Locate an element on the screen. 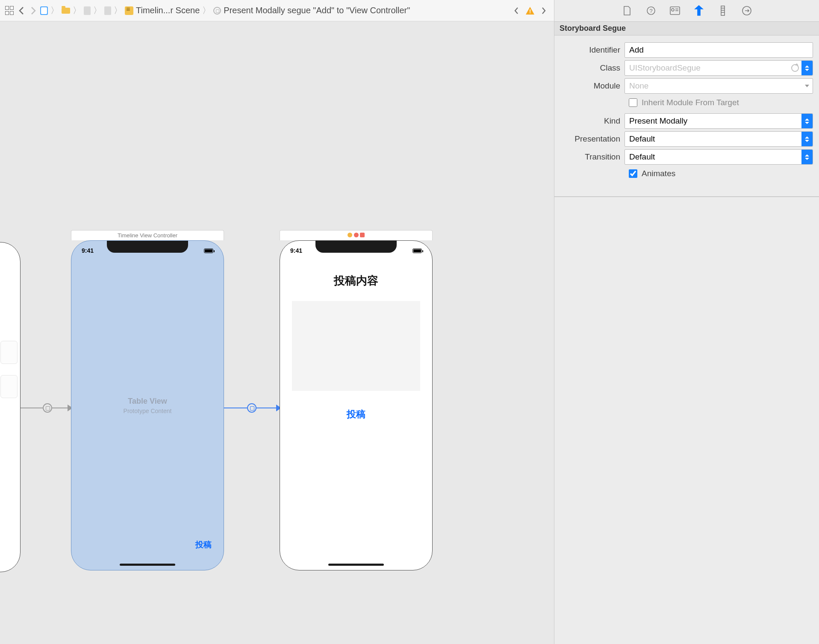 The image size is (819, 644). module-dropdown: None is located at coordinates (719, 86).